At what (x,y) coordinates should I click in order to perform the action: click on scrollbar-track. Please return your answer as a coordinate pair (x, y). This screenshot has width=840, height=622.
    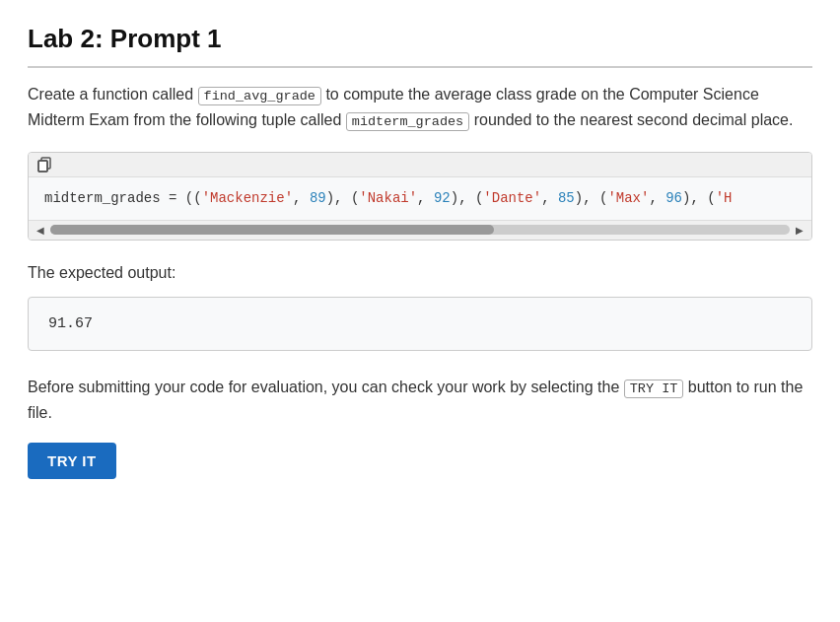
    Looking at the image, I should click on (420, 230).